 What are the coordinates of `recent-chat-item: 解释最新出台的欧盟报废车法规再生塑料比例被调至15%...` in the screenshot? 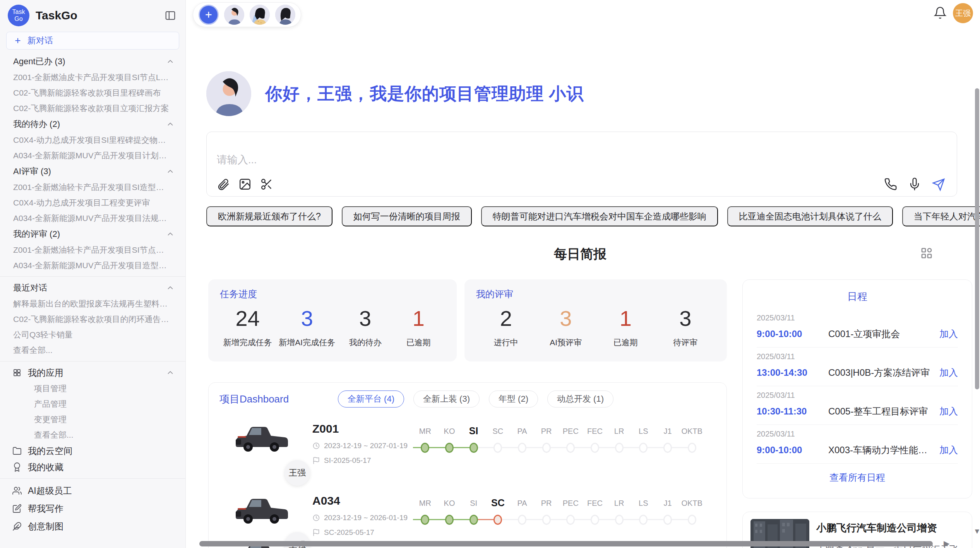 It's located at (93, 304).